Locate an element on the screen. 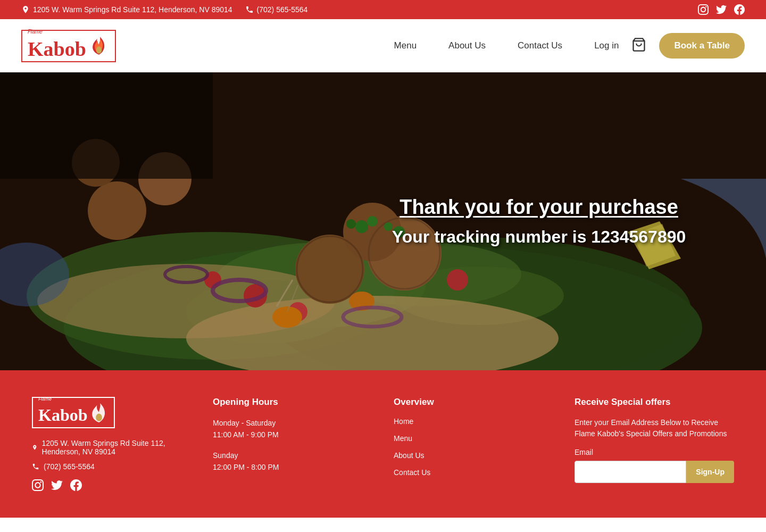  logo-kabob-text: Kabob is located at coordinates (57, 49).